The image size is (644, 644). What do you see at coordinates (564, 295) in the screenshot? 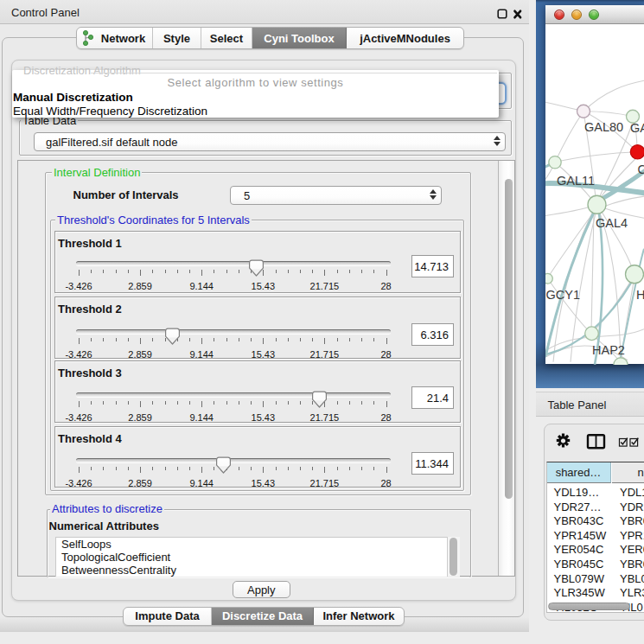
I see `svg-text: GCY1` at bounding box center [564, 295].